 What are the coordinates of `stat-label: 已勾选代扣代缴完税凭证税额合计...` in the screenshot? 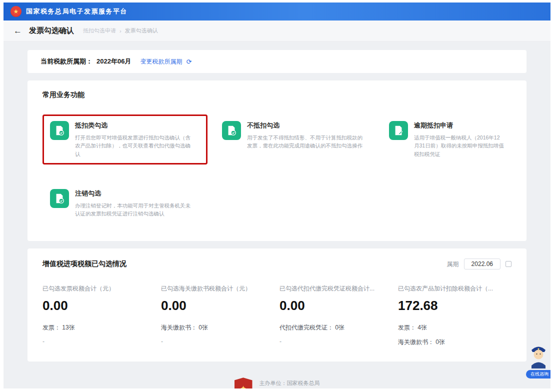 It's located at (336, 289).